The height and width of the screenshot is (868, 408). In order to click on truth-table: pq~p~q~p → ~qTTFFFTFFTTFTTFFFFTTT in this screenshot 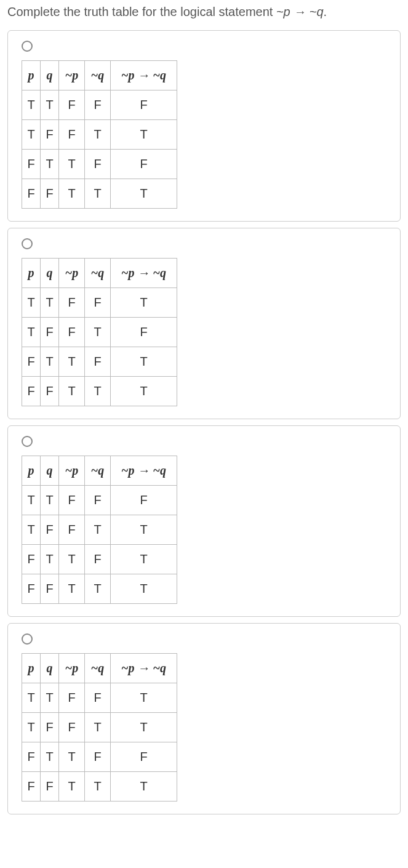, I will do `click(100, 134)`.